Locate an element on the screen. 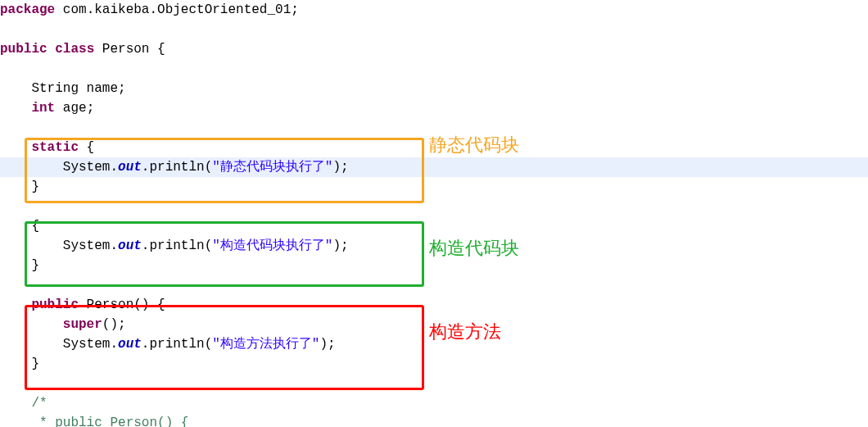 This screenshot has width=868, height=427. code-line: { is located at coordinates (434, 226).